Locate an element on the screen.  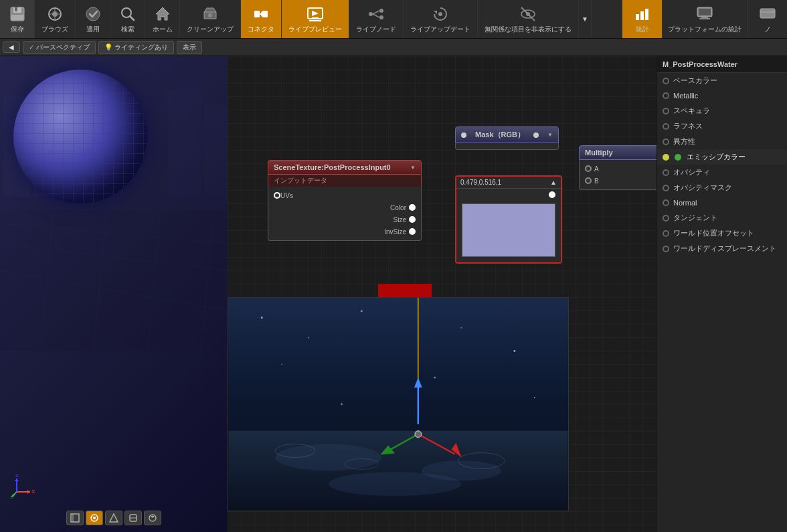
mask-input-pin is located at coordinates (464, 135).